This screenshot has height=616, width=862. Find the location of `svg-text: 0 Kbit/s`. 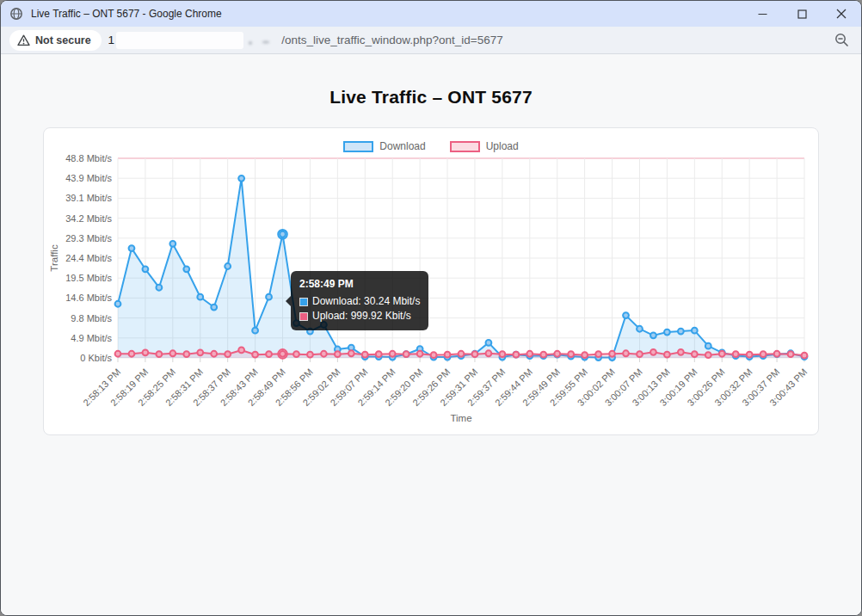

svg-text: 0 Kbit/s is located at coordinates (96, 358).